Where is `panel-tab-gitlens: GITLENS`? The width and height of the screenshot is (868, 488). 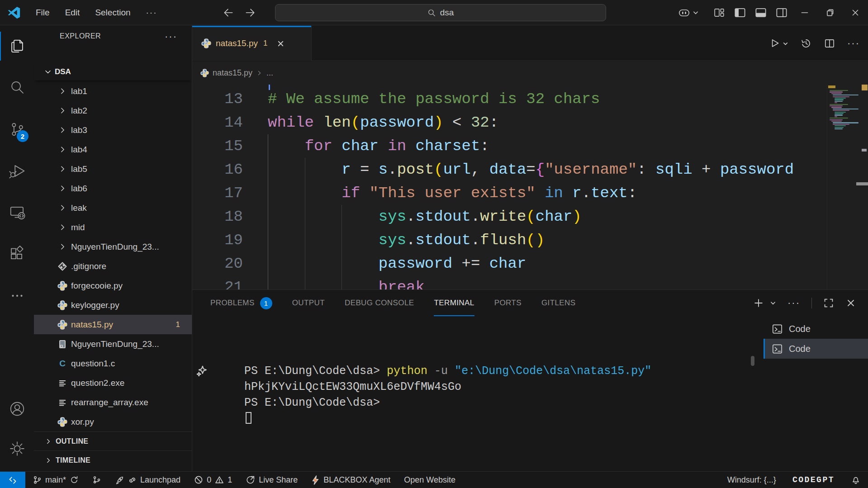
panel-tab-gitlens: GITLENS is located at coordinates (559, 303).